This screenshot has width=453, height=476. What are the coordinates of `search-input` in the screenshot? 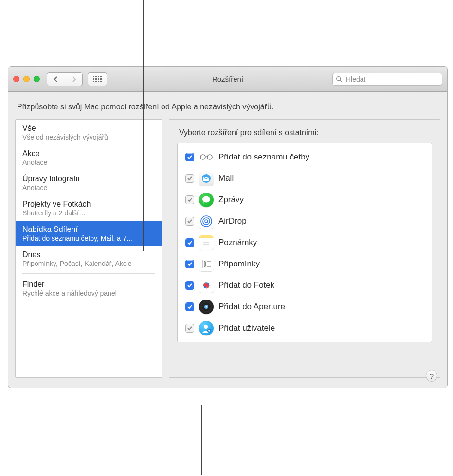 It's located at (392, 79).